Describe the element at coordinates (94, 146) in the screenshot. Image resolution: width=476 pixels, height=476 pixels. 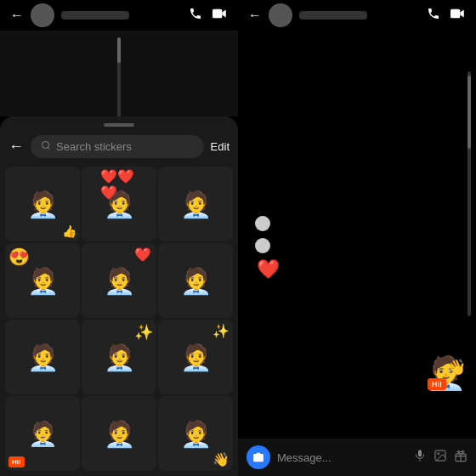
I see `search-placeholder-text: Search stickers` at that location.